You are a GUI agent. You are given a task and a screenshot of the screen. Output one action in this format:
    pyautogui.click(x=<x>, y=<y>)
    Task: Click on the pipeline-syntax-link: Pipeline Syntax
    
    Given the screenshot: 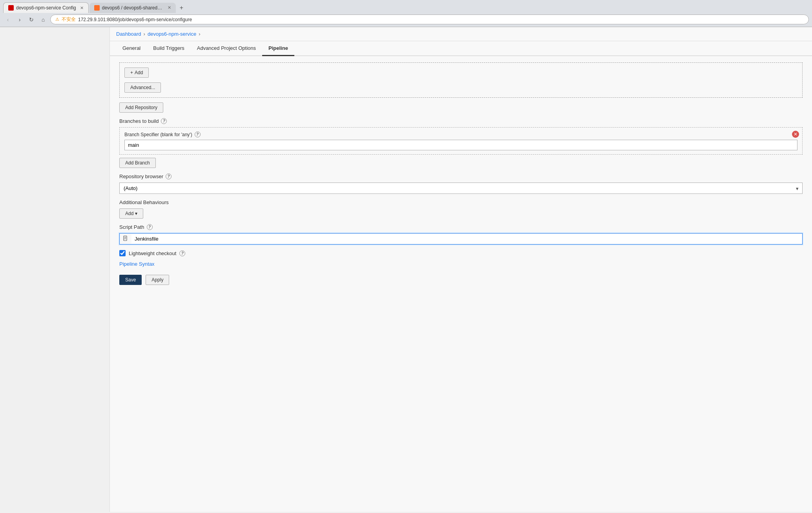 What is the action you would take?
    pyautogui.click(x=137, y=264)
    